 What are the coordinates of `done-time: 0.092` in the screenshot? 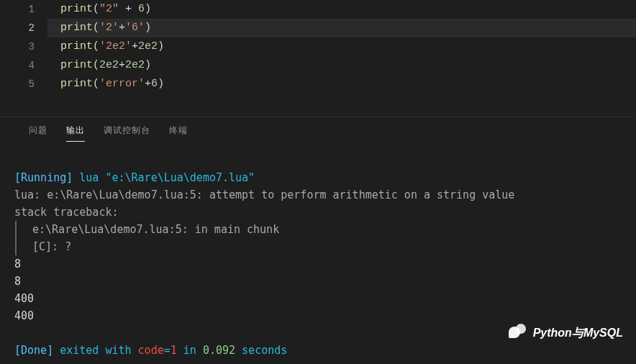 It's located at (219, 350).